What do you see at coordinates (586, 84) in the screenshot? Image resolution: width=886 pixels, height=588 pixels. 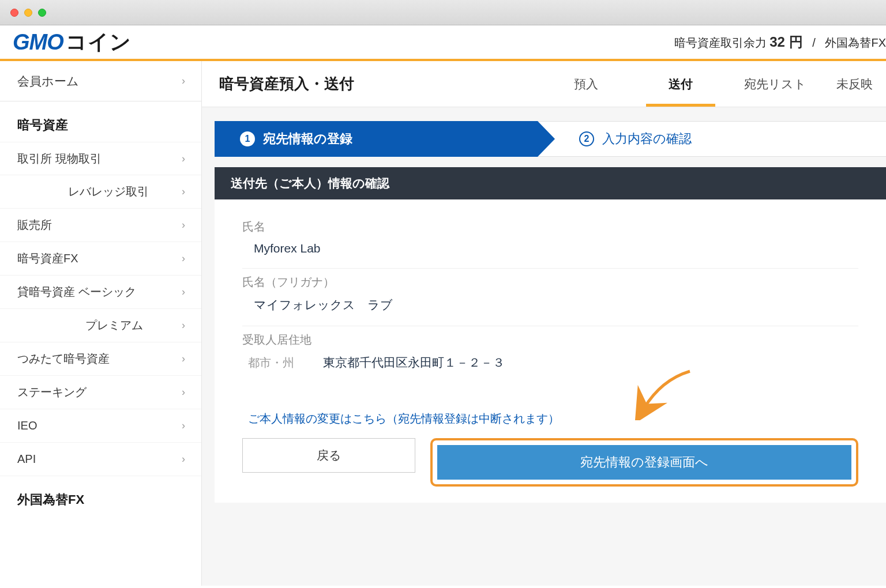 I see `tab-deposit: 預入` at bounding box center [586, 84].